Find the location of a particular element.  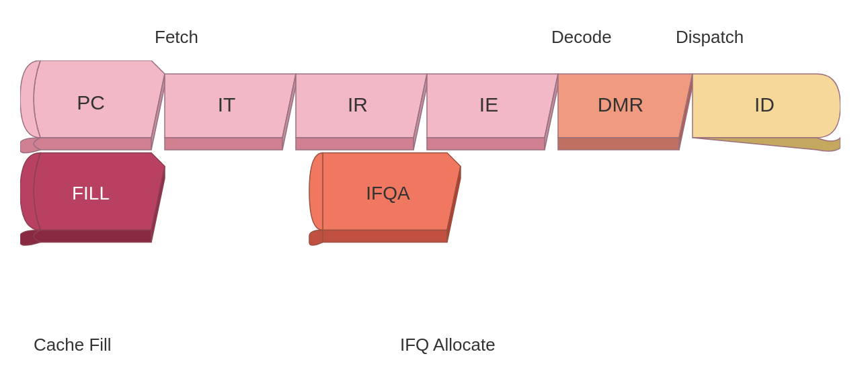

stage-dmr: DMR is located at coordinates (621, 105).